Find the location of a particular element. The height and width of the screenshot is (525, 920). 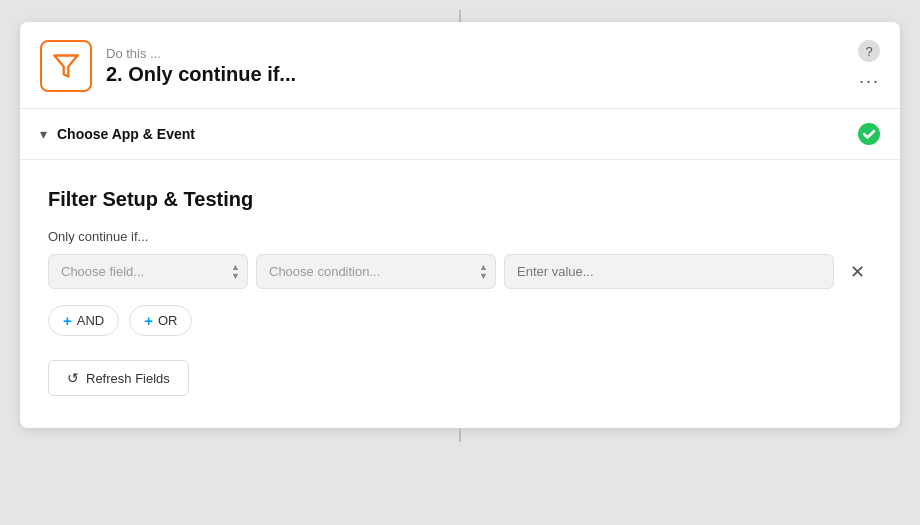

and-plus-icon: + is located at coordinates (68, 320).